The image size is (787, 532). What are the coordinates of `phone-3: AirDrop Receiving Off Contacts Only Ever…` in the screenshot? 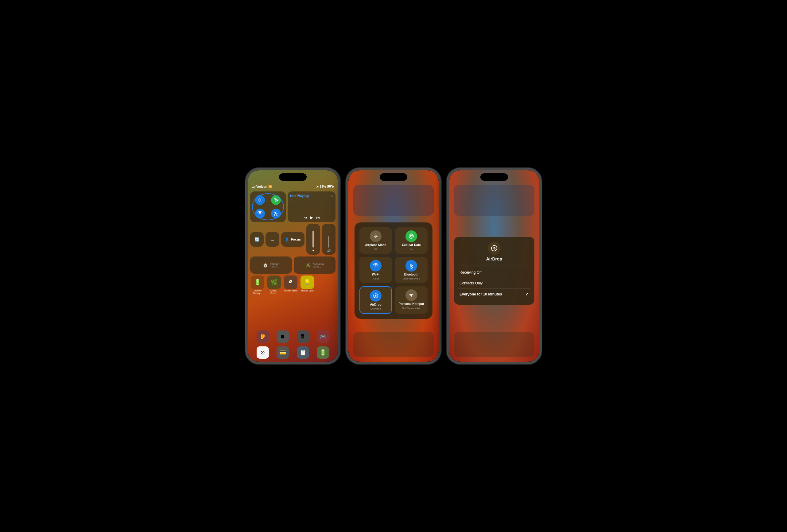 It's located at (494, 266).